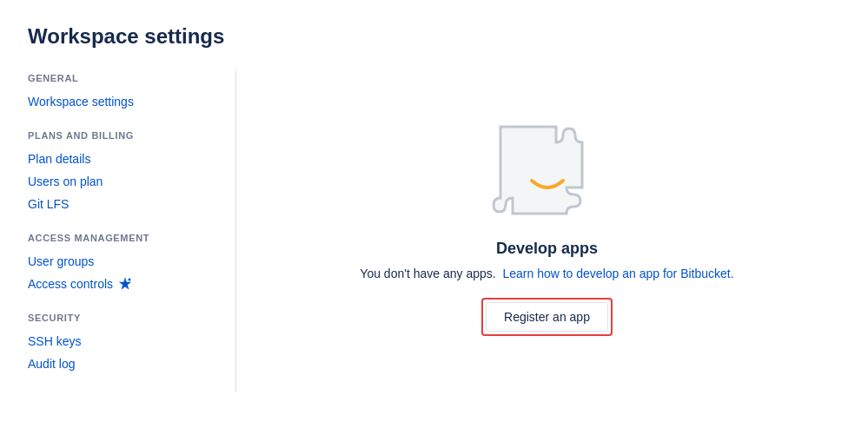  I want to click on spark-icon, so click(125, 284).